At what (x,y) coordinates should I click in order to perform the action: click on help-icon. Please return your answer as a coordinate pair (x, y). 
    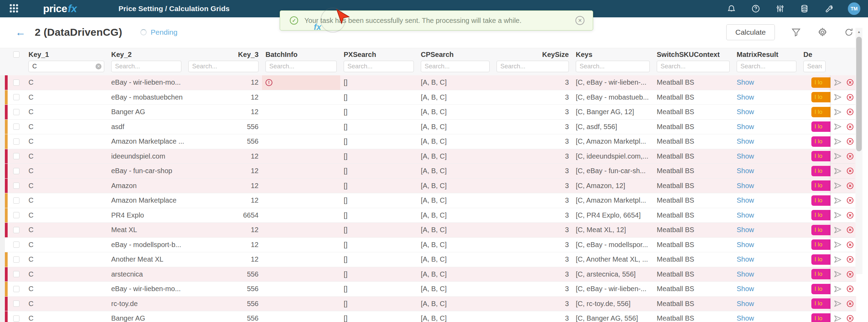
    Looking at the image, I should click on (756, 9).